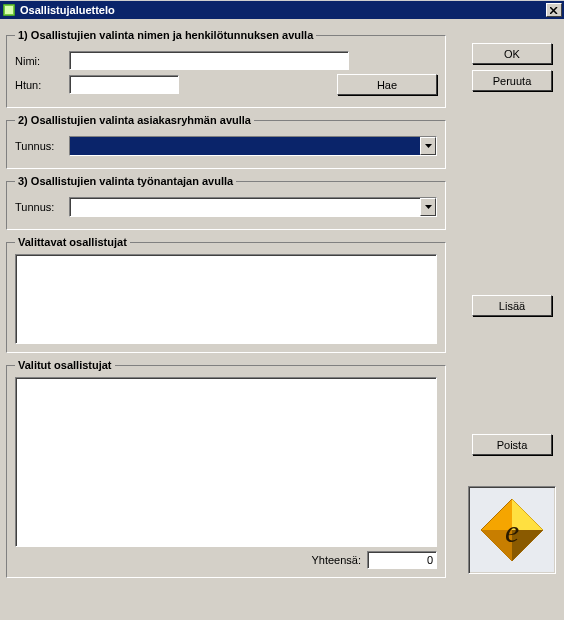 The image size is (564, 620). I want to click on name-input, so click(209, 60).